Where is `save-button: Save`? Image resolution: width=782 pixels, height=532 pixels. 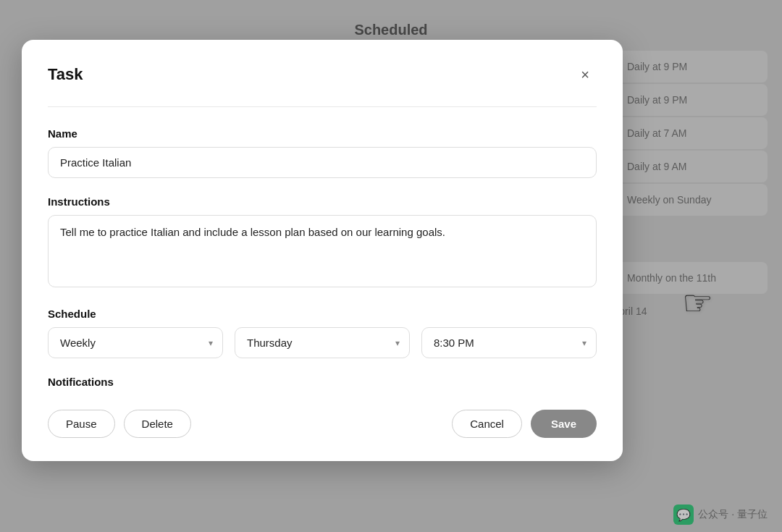 save-button: Save is located at coordinates (563, 424).